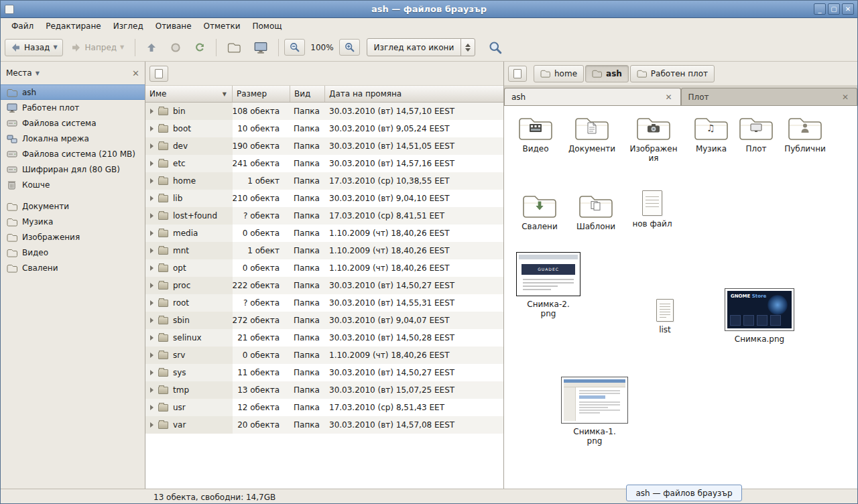  I want to click on location-toggle-button, so click(517, 74).